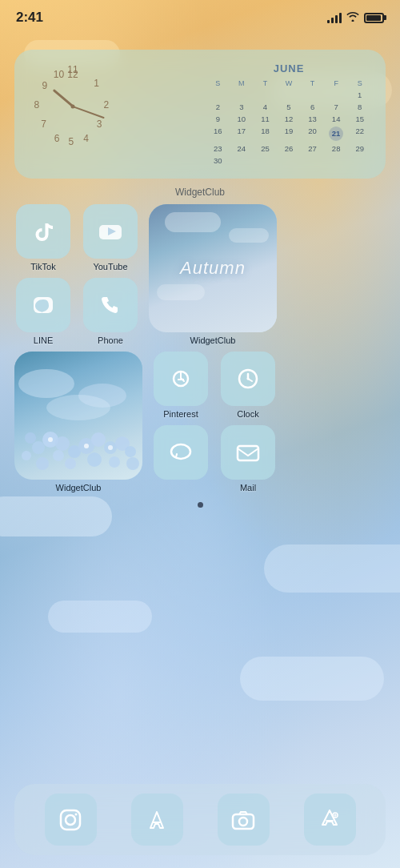  What do you see at coordinates (266, 148) in the screenshot?
I see `cal-day-25: 25` at bounding box center [266, 148].